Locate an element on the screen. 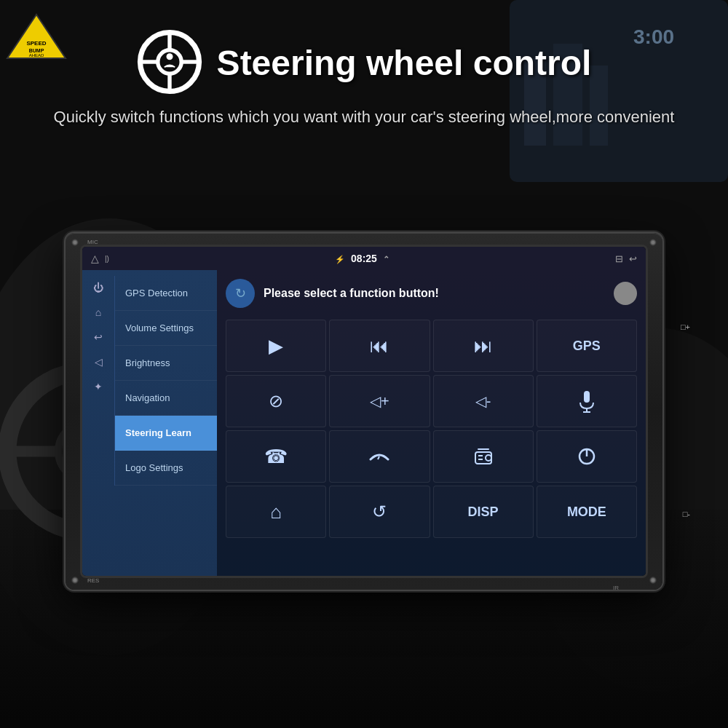 The width and height of the screenshot is (728, 728). func-call-end is located at coordinates (379, 456).